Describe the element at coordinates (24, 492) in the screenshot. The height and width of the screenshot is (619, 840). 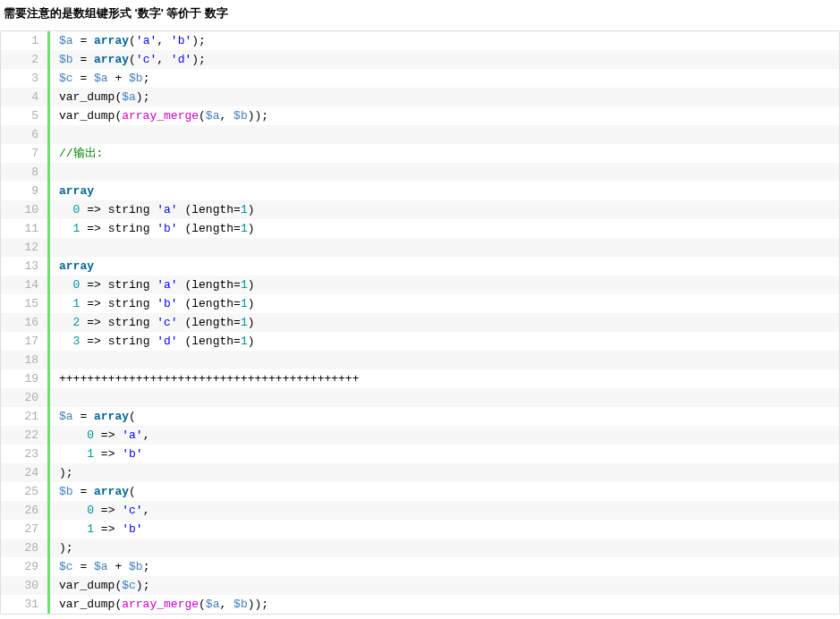
I see `line-number: 25` at that location.